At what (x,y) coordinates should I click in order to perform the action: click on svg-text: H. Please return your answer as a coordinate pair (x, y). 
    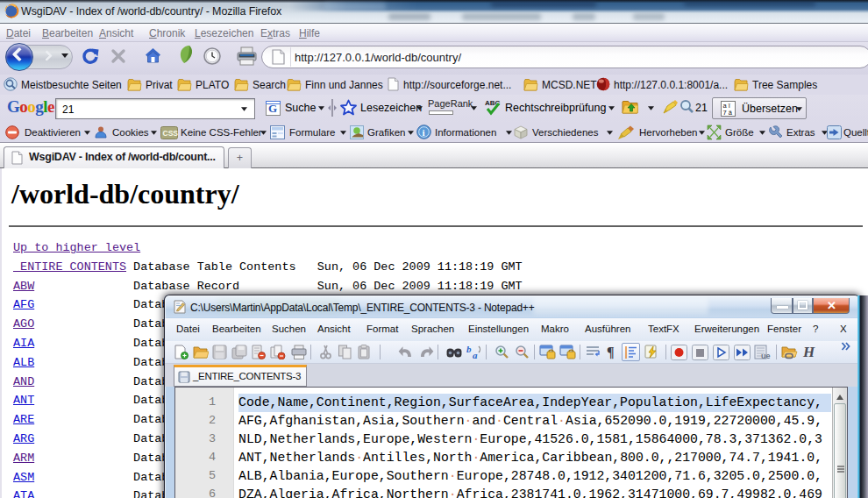
    Looking at the image, I should click on (808, 352).